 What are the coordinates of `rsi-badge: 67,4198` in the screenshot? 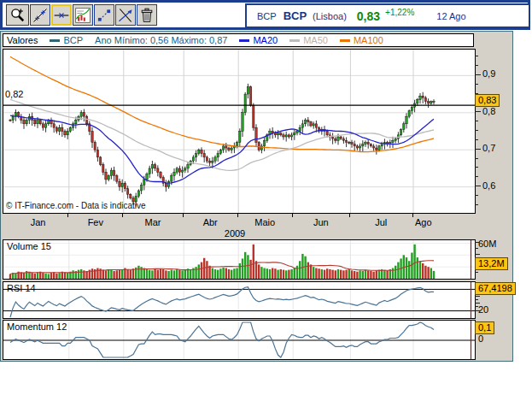 It's located at (495, 289).